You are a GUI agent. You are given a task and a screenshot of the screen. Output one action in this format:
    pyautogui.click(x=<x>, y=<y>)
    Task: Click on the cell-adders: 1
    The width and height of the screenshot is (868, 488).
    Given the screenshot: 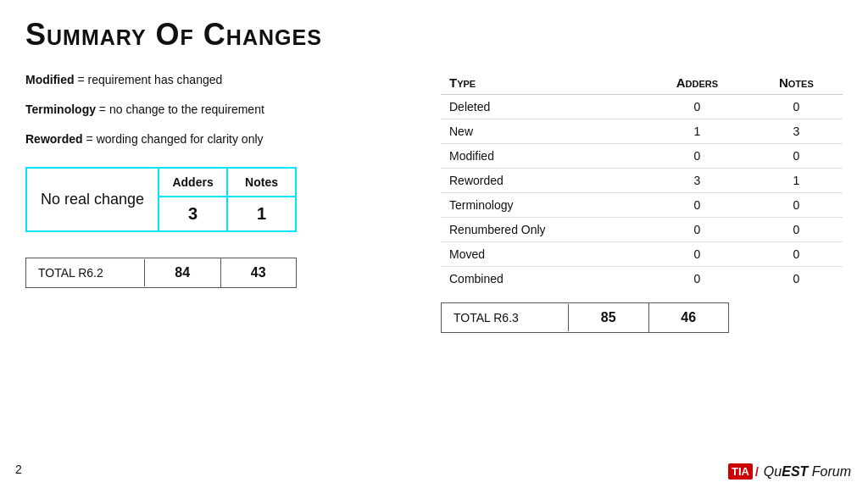 What is the action you would take?
    pyautogui.click(x=697, y=132)
    